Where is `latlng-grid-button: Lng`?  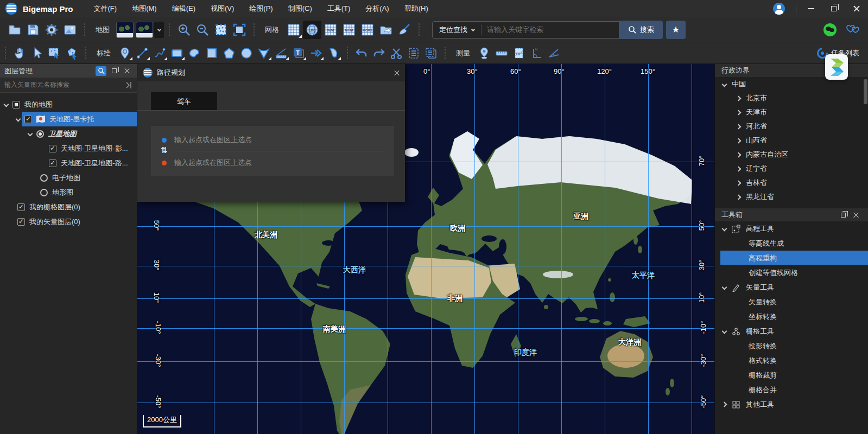
latlng-grid-button: Lng is located at coordinates (312, 30).